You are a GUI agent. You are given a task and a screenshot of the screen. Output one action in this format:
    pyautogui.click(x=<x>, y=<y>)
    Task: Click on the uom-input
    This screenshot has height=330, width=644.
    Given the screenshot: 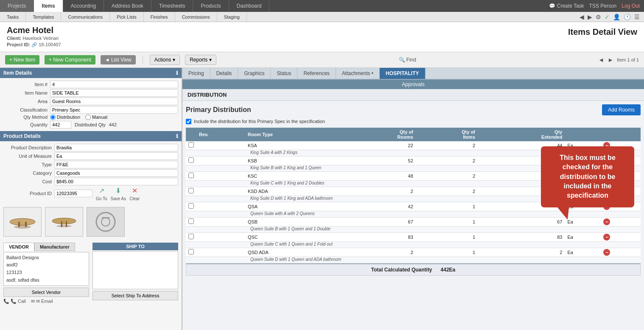 What is the action you would take?
    pyautogui.click(x=116, y=156)
    